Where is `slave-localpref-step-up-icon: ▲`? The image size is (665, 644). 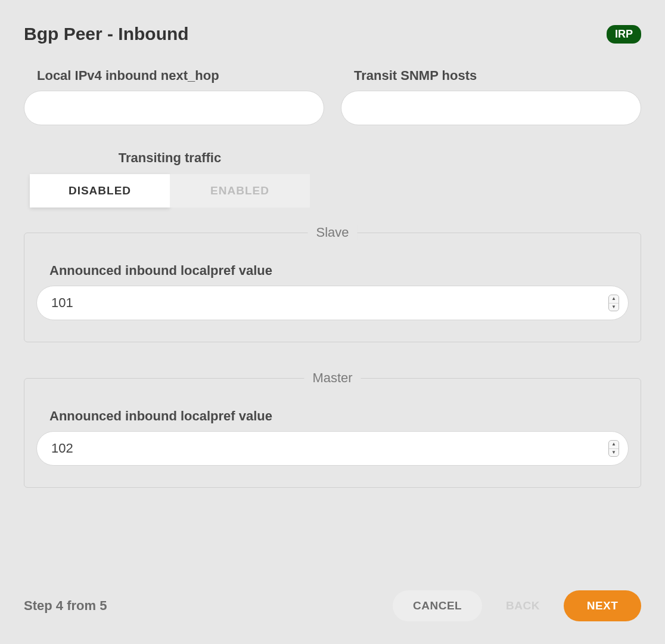
slave-localpref-step-up-icon: ▲ is located at coordinates (614, 299).